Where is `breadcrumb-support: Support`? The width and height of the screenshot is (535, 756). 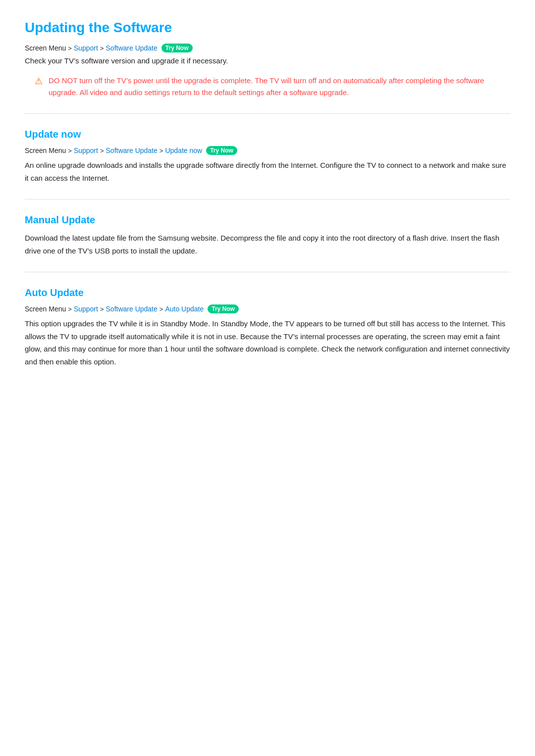 breadcrumb-support: Support is located at coordinates (86, 48).